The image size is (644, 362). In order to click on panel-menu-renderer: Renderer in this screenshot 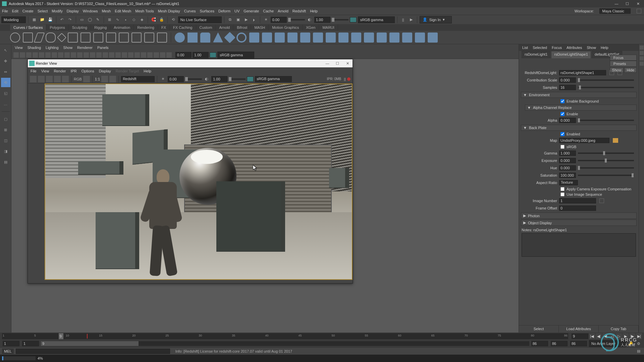, I will do `click(85, 48)`.